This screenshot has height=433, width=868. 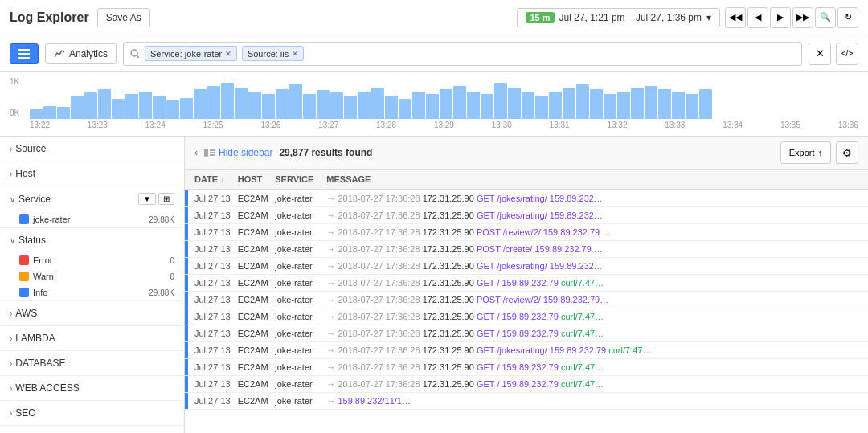 I want to click on chart-x-label: 13:35, so click(x=791, y=125).